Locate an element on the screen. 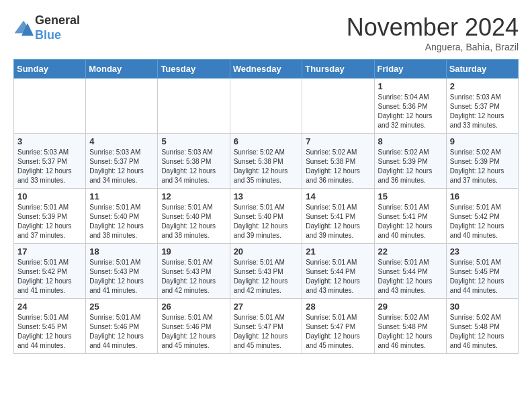  day-number: 12 is located at coordinates (193, 196).